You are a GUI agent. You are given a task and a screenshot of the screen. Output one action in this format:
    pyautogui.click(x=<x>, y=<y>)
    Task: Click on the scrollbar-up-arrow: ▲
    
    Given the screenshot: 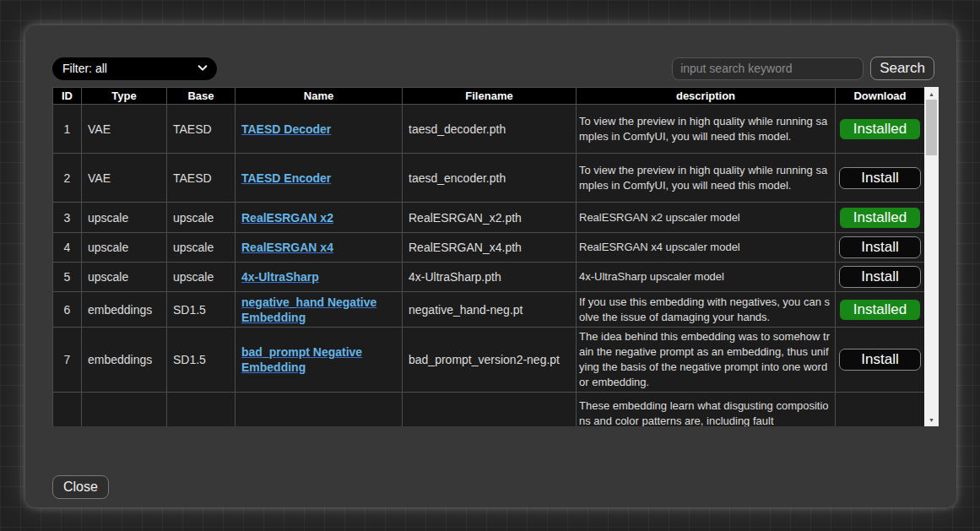 What is the action you would take?
    pyautogui.click(x=932, y=94)
    